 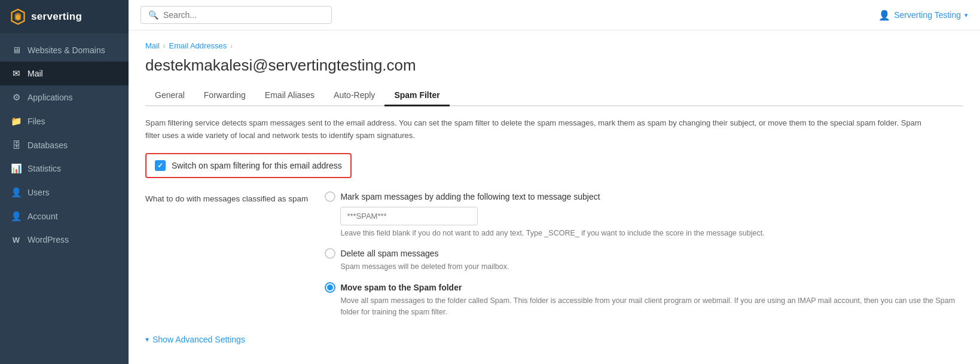 What do you see at coordinates (199, 45) in the screenshot?
I see `breadcrumb-email-addresses: Email Addresses` at bounding box center [199, 45].